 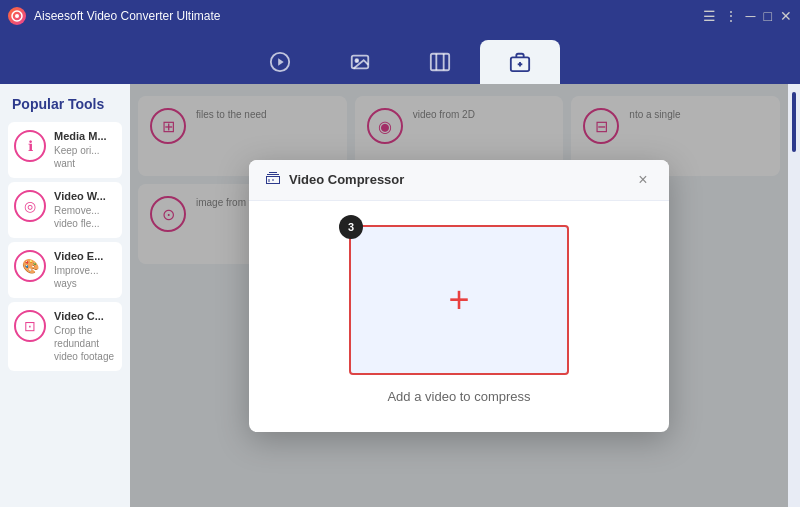 What do you see at coordinates (440, 62) in the screenshot?
I see `nav-edit` at bounding box center [440, 62].